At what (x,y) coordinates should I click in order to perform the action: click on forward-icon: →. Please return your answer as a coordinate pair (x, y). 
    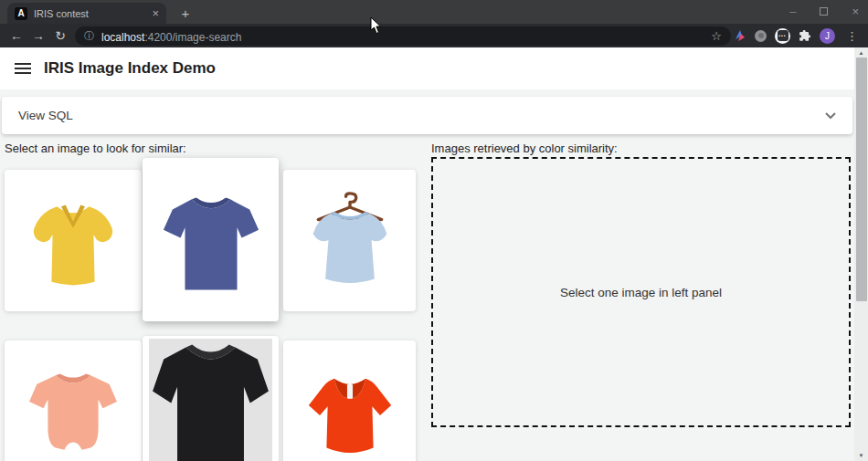
    Looking at the image, I should click on (38, 36).